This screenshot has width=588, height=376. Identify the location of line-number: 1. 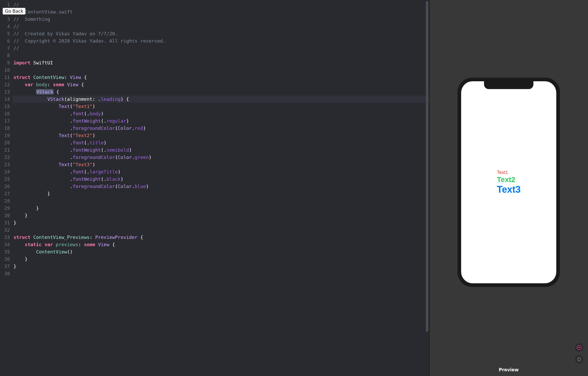
(6, 5).